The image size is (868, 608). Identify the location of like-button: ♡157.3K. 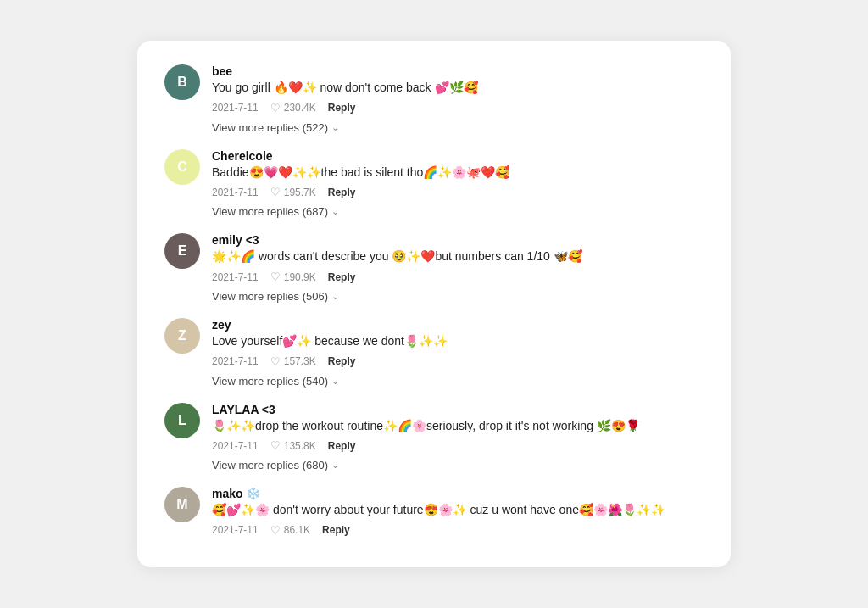
(293, 361).